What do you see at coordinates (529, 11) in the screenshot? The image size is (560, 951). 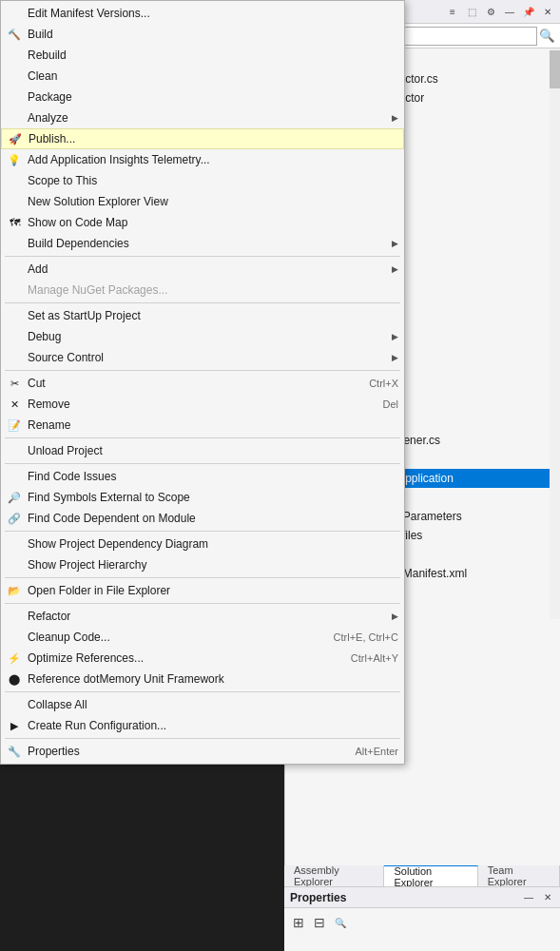 I see `solution-explorer-toolbar-pin: 📌` at bounding box center [529, 11].